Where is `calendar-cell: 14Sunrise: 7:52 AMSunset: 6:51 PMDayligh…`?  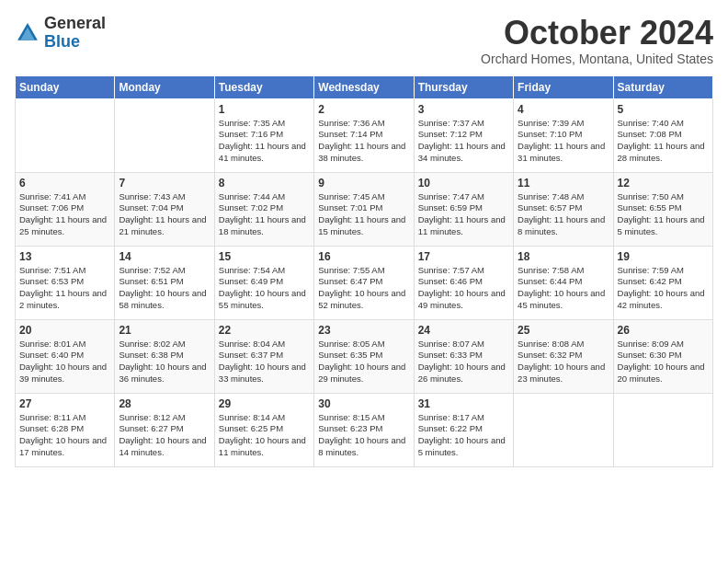
calendar-cell: 14Sunrise: 7:52 AMSunset: 6:51 PMDayligh… is located at coordinates (165, 282).